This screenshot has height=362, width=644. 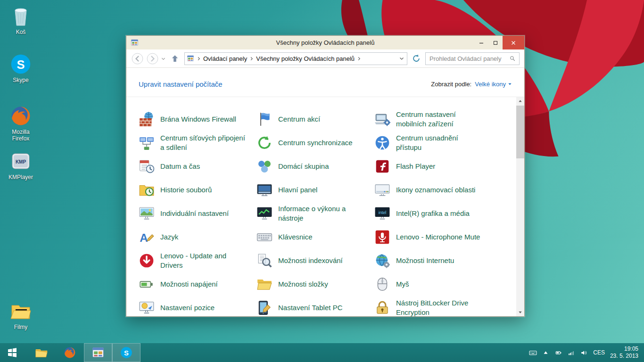 What do you see at coordinates (433, 119) in the screenshot?
I see `control-panel-item: Centrum nastavení mobilních zařízení` at bounding box center [433, 119].